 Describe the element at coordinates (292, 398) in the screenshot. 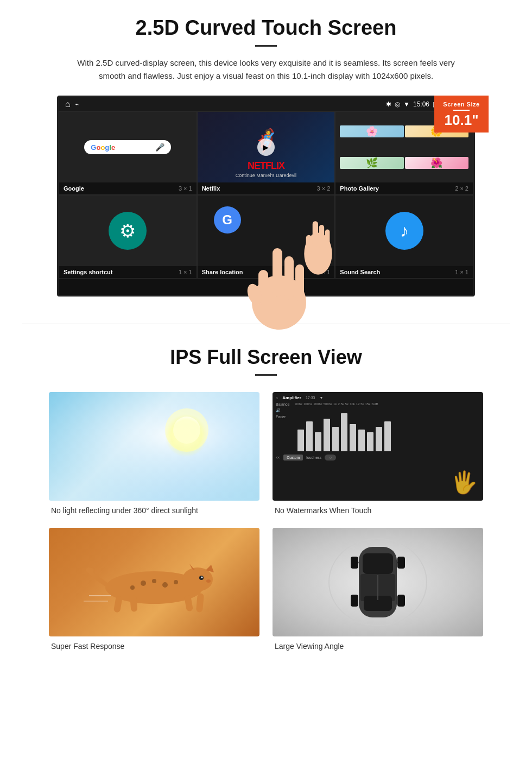

I see `amp-title: Amplifier` at that location.